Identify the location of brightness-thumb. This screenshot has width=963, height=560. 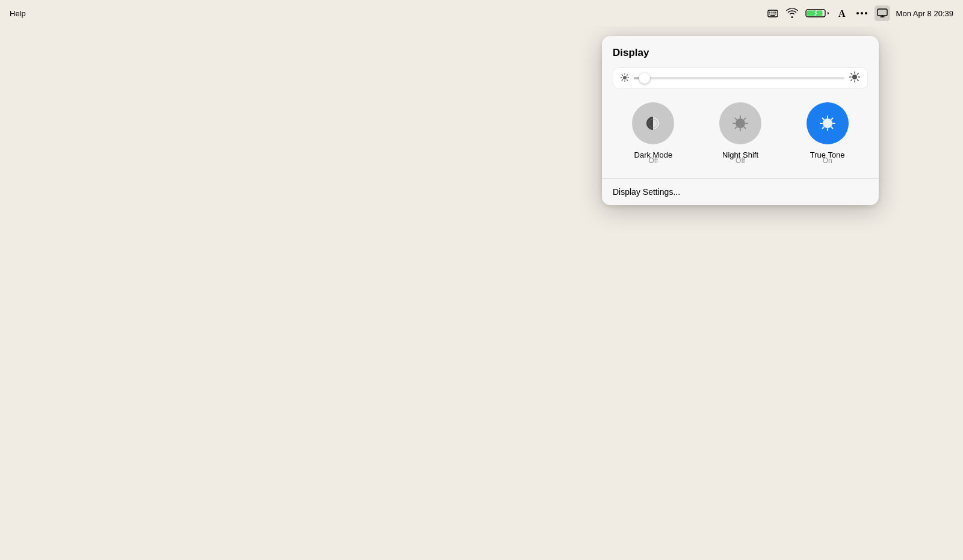
(645, 78).